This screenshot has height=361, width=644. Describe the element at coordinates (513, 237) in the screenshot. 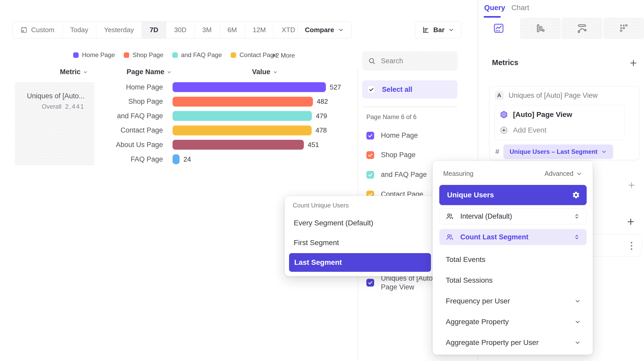

I see `param-row-count-last-segment: Count Last Segment` at that location.